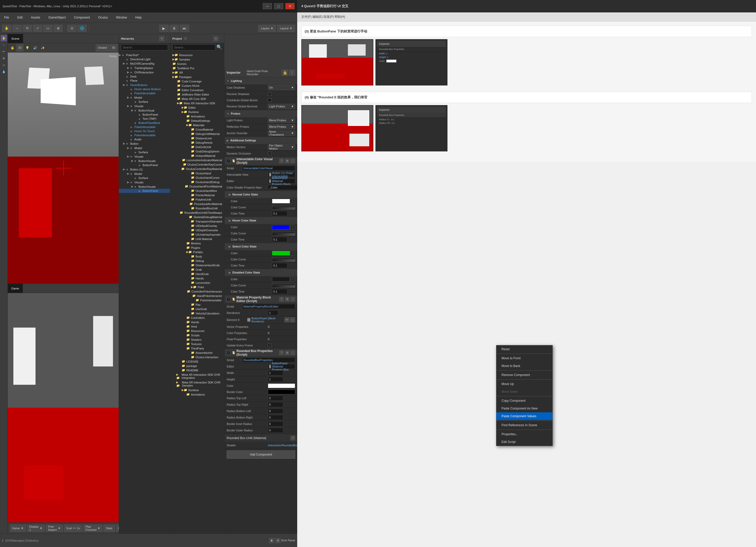  What do you see at coordinates (283, 187) in the screenshot?
I see `color-shader-input` at bounding box center [283, 187].